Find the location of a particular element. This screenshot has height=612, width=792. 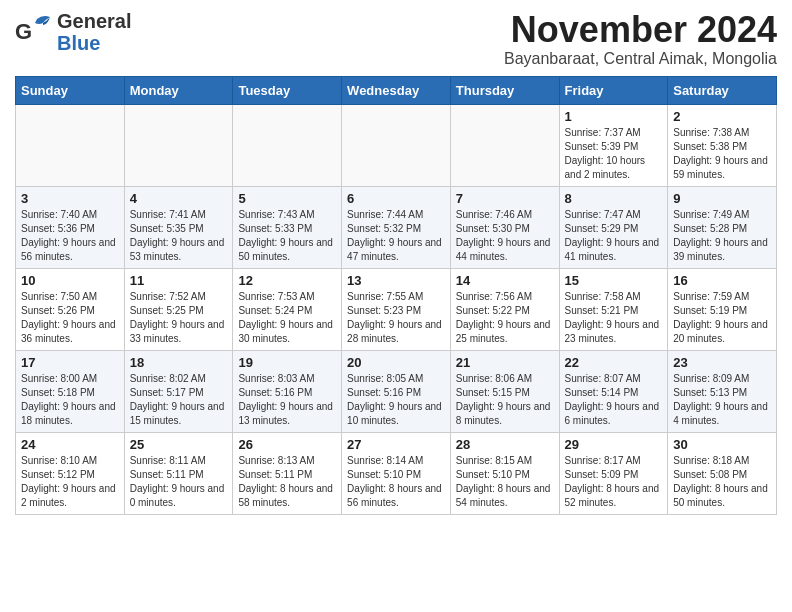

calendar-header-row: SundayMondayTuesdayWednesdayThursdayFrid… is located at coordinates (396, 90).